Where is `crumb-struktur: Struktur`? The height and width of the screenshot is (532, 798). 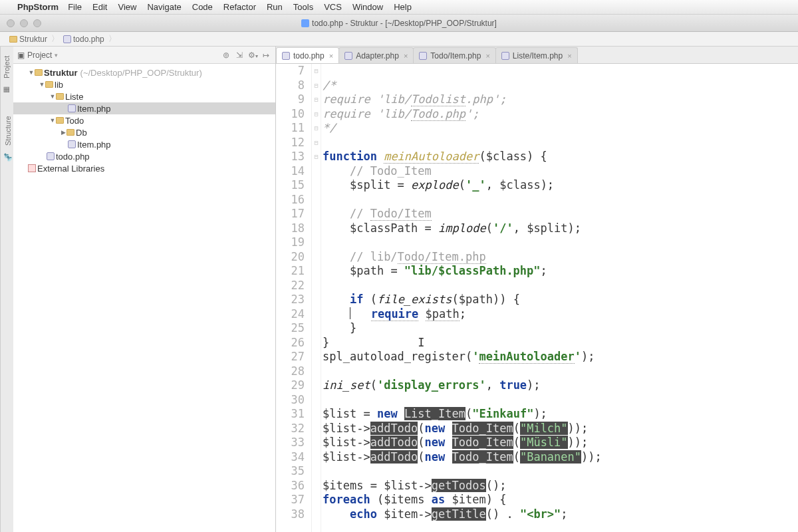
crumb-struktur: Struktur is located at coordinates (28, 39).